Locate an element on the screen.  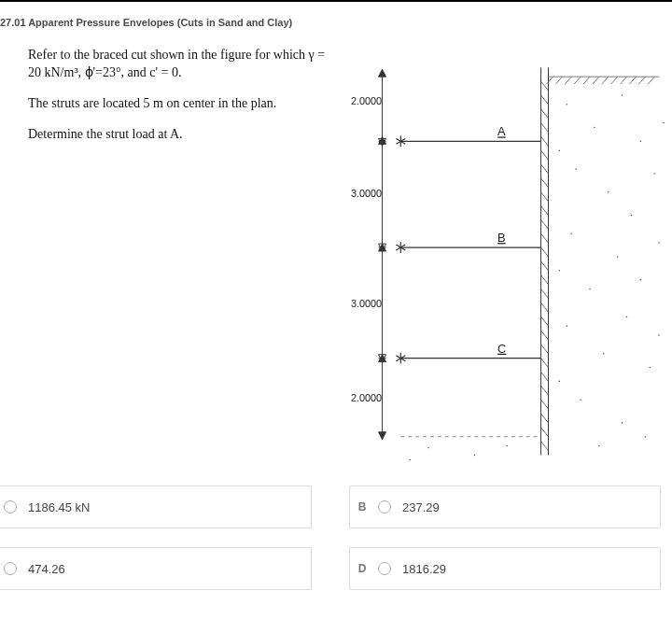
answer-value: 474.26 is located at coordinates (47, 570).